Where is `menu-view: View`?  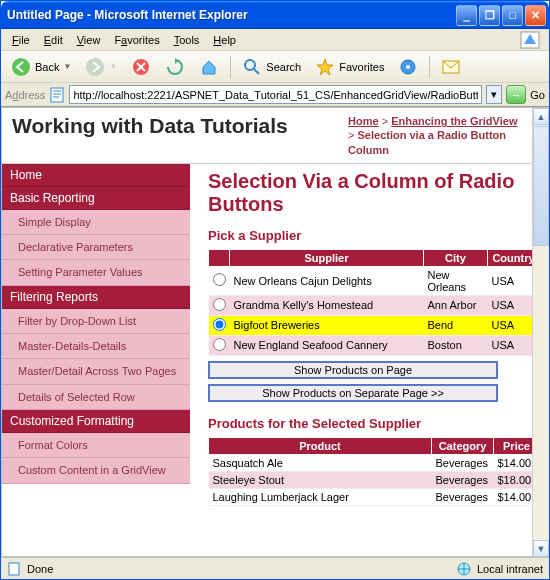 menu-view: View is located at coordinates (89, 40).